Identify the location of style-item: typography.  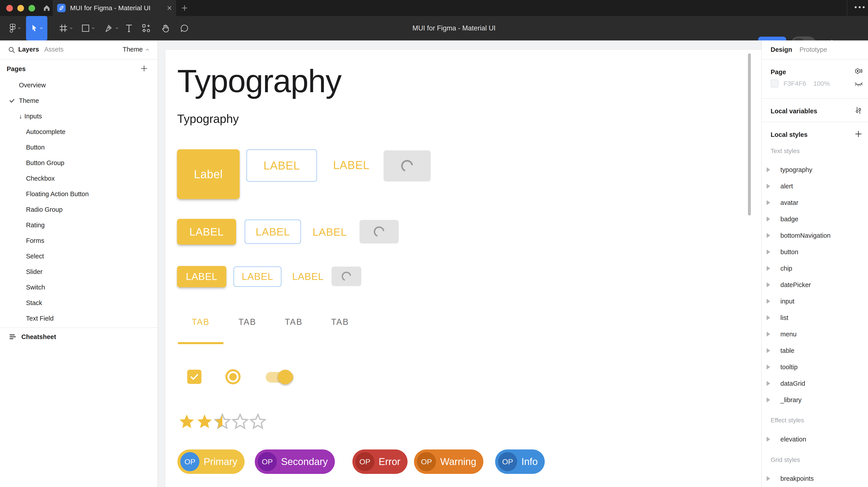
(815, 170).